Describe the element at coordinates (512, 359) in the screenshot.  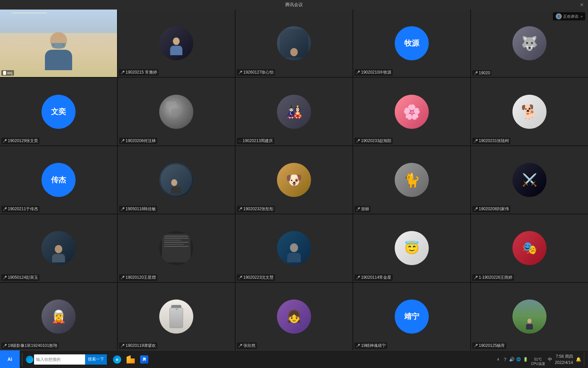
I see `volume-icon: 🔊` at that location.